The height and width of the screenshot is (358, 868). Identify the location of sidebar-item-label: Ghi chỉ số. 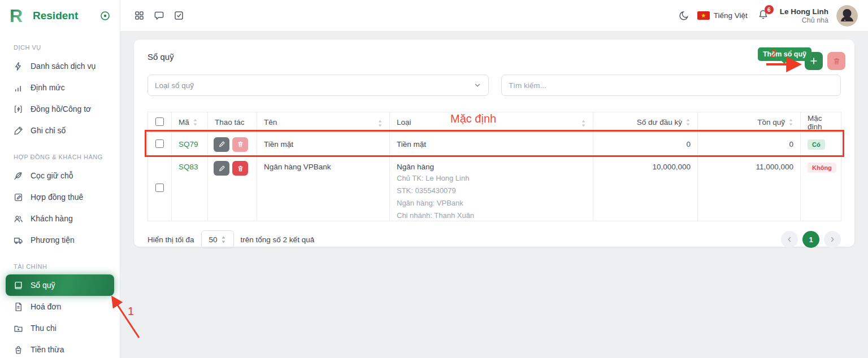
(48, 130).